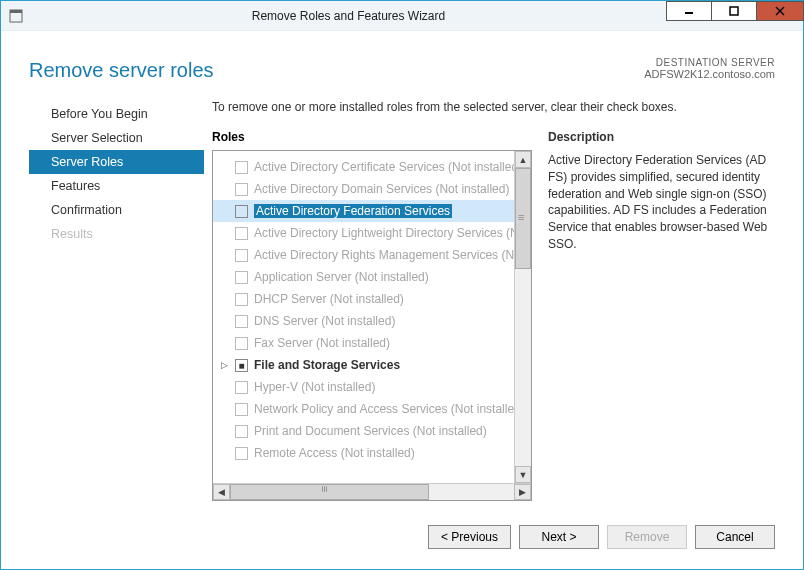  I want to click on app-icon, so click(16, 16).